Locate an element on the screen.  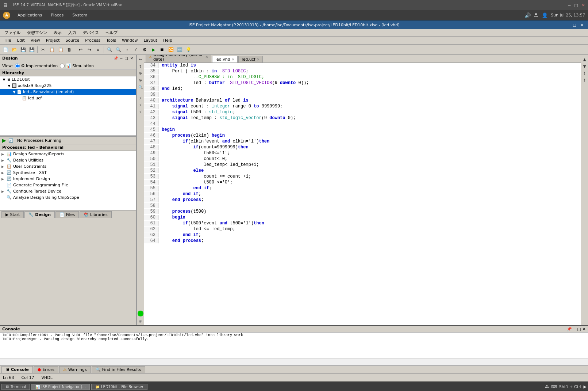
tab-files: 📄 Files is located at coordinates (67, 215).